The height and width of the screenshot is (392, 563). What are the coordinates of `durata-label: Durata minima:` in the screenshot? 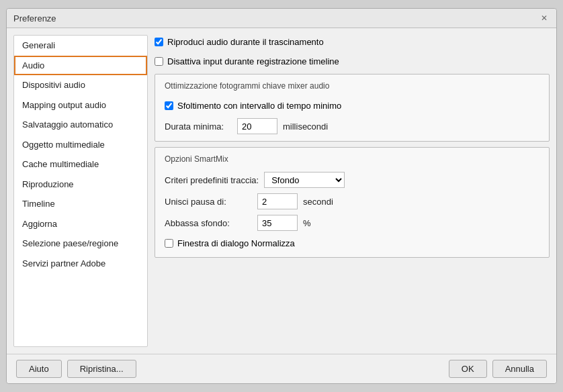 It's located at (198, 126).